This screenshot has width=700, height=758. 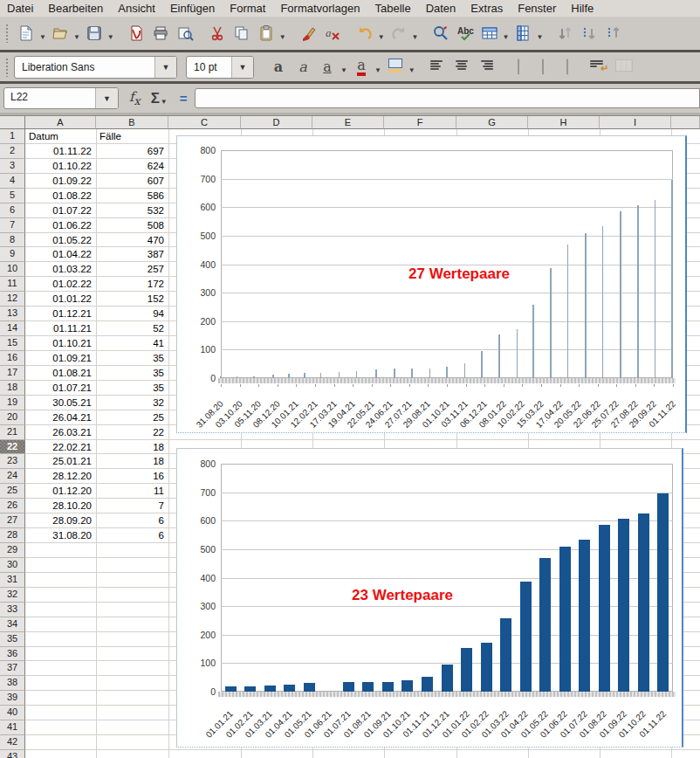 I want to click on font-color-button: a, so click(x=361, y=67).